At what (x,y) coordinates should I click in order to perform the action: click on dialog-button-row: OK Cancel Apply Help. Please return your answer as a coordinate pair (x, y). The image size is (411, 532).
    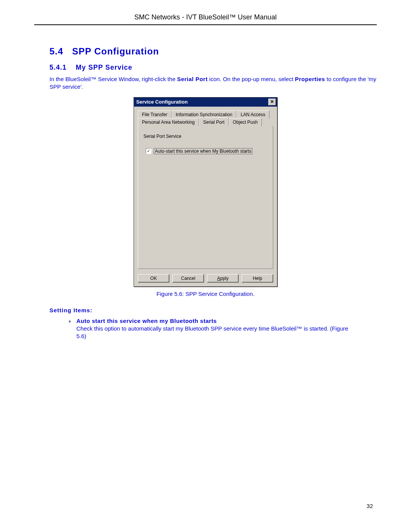
    Looking at the image, I should click on (206, 279).